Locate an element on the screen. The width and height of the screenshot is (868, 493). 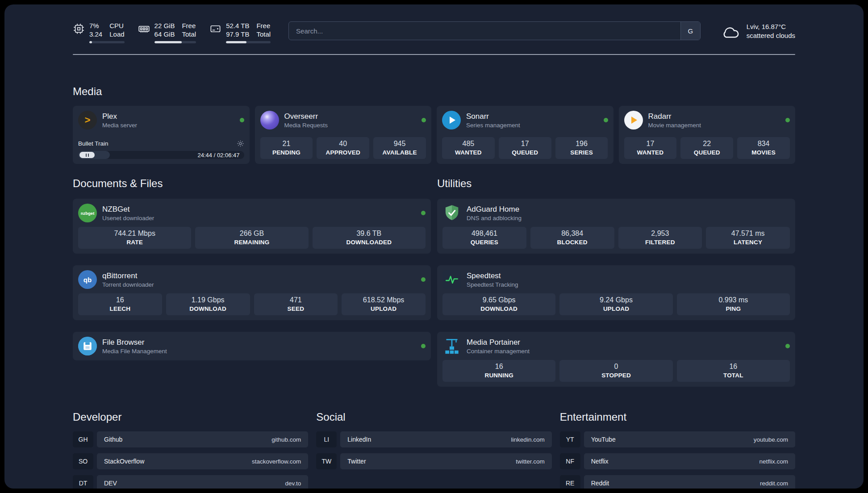
developer-section: Developer GH Github github.com SO StackO… is located at coordinates (190, 450).